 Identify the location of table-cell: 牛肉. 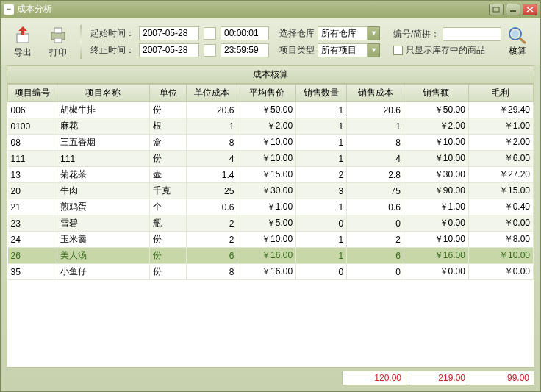
(104, 191).